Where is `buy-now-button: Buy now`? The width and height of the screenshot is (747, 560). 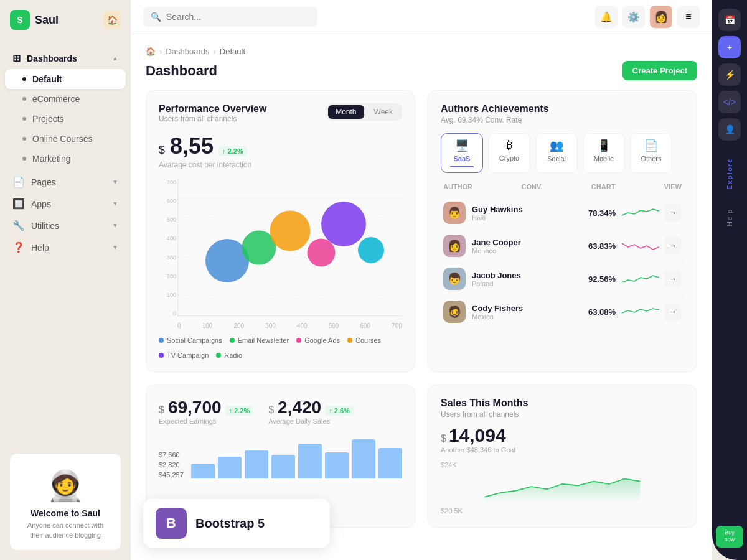 buy-now-button: Buy now is located at coordinates (730, 536).